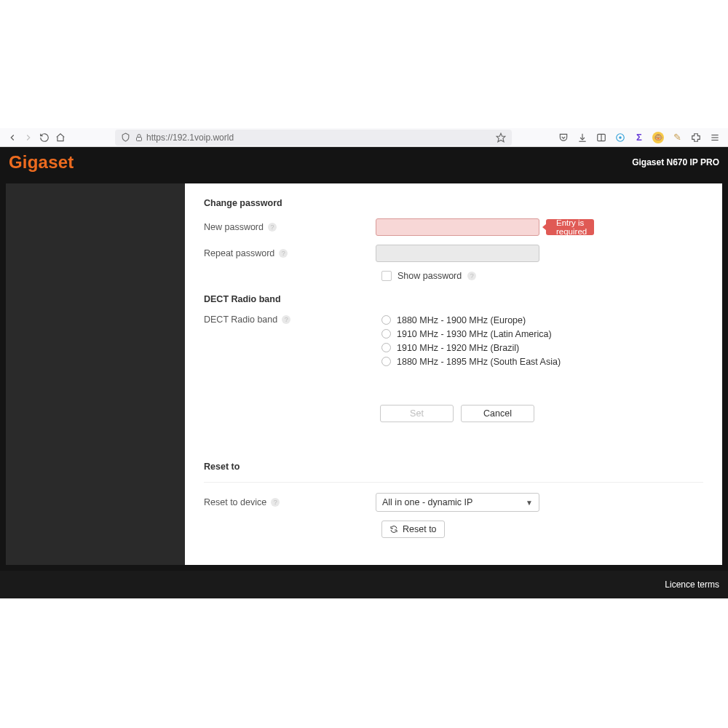 Image resolution: width=728 pixels, height=728 pixels. I want to click on row-show-password: Show password ?, so click(542, 276).